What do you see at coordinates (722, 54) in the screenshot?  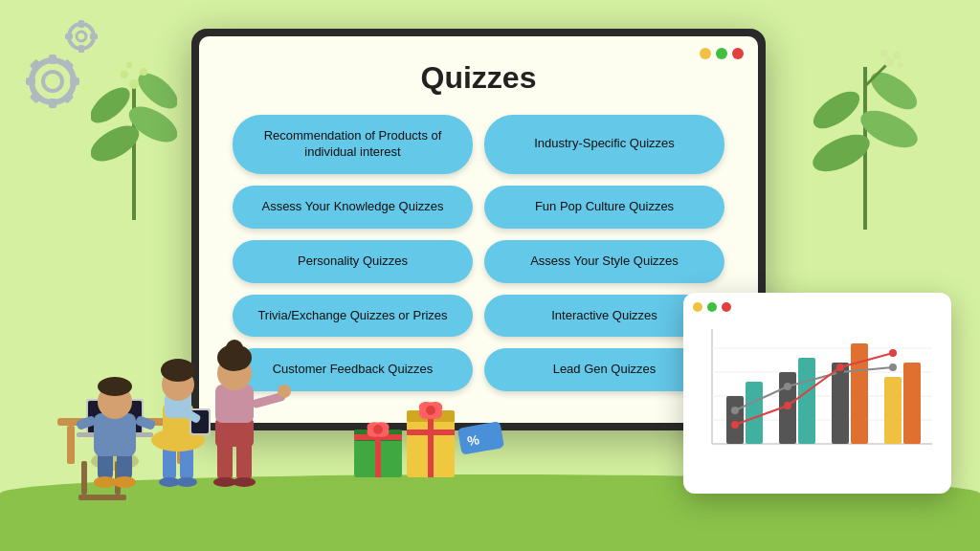 I see `monitor-controls` at bounding box center [722, 54].